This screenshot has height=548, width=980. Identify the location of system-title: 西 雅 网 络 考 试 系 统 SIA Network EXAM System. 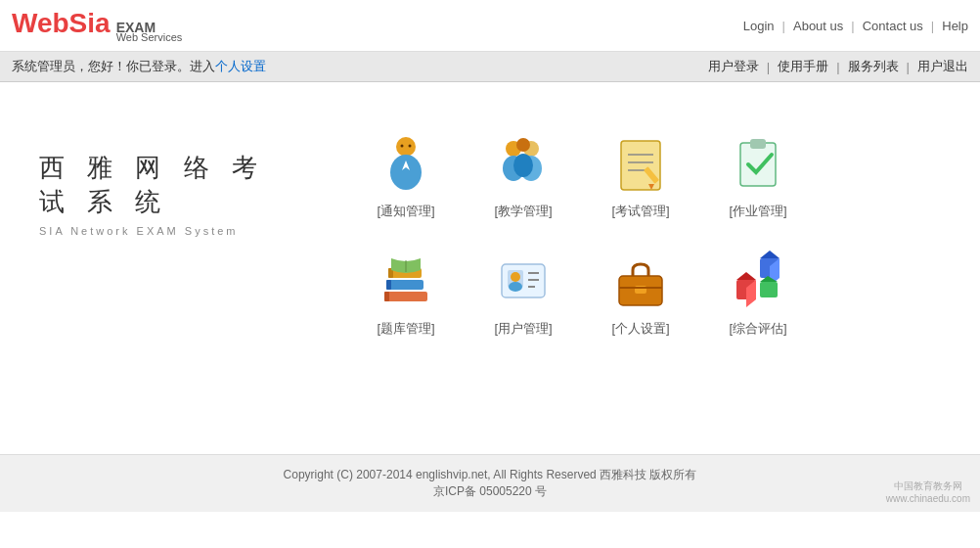
(176, 179).